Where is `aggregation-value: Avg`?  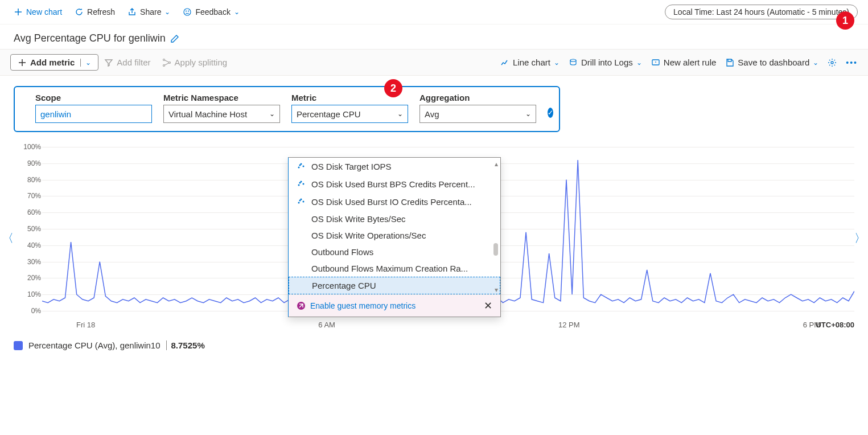
aggregation-value: Avg is located at coordinates (432, 114).